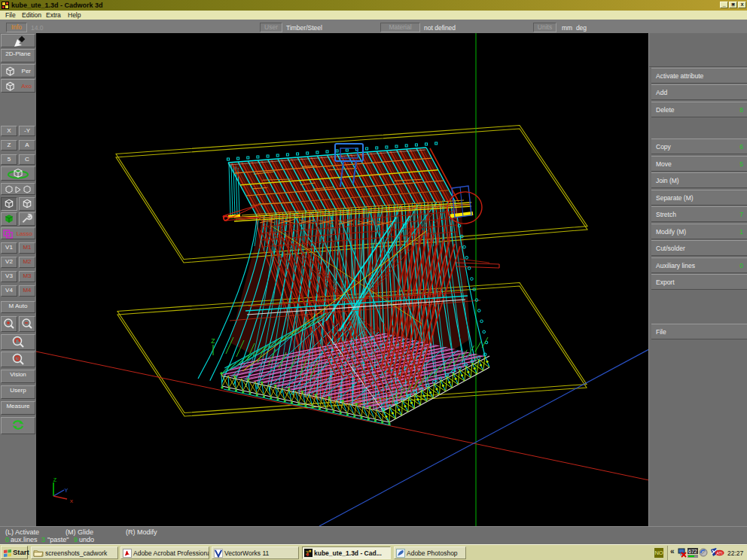  Describe the element at coordinates (72, 501) in the screenshot. I see `svg-text: x` at that location.